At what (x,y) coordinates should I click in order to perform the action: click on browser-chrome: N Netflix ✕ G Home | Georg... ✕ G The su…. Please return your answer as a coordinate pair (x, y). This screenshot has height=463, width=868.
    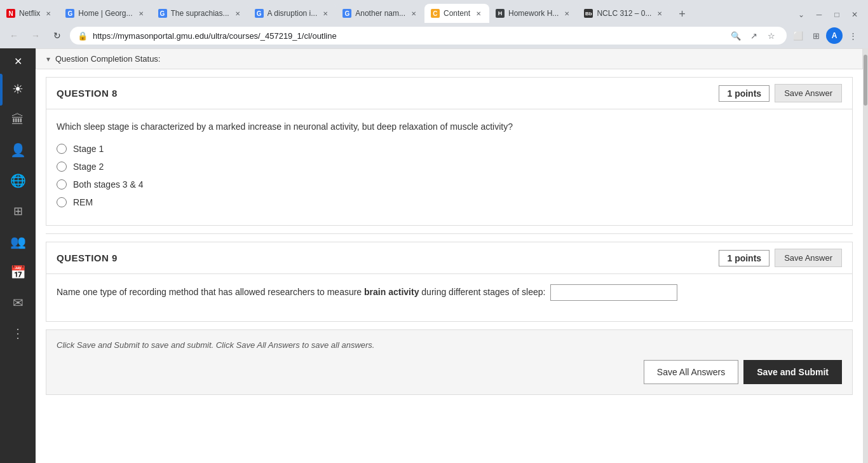
    Looking at the image, I should click on (434, 24).